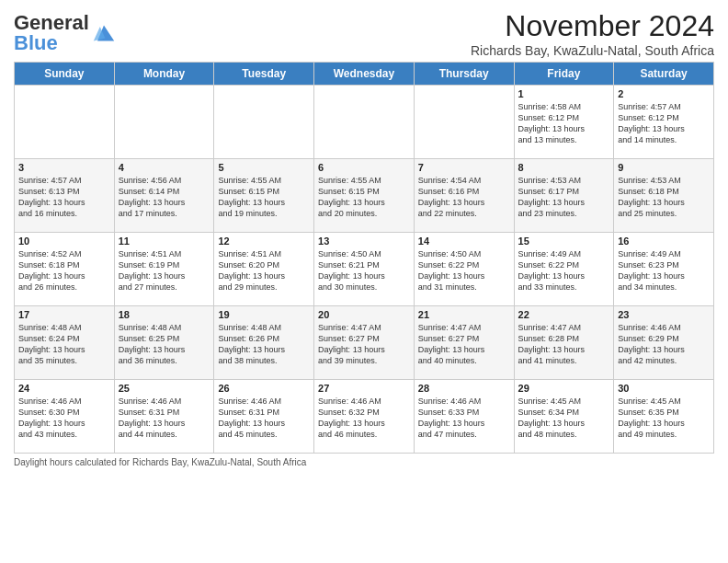 The image size is (728, 563). Describe the element at coordinates (592, 26) in the screenshot. I see `month-title: November 2024` at that location.